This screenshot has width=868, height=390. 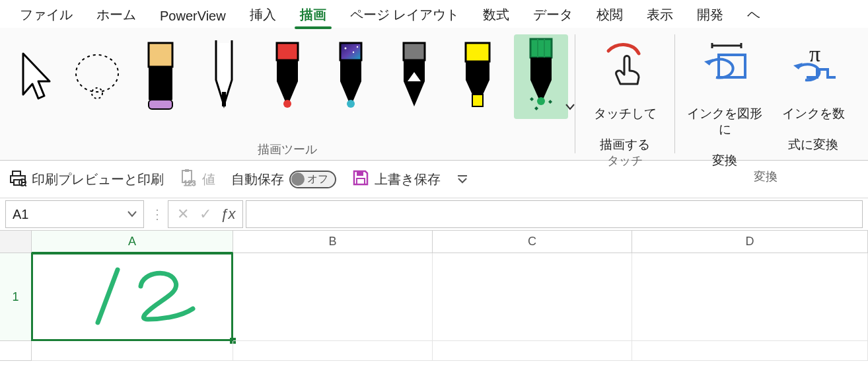 I want to click on column-headers: A B C D, so click(x=434, y=242).